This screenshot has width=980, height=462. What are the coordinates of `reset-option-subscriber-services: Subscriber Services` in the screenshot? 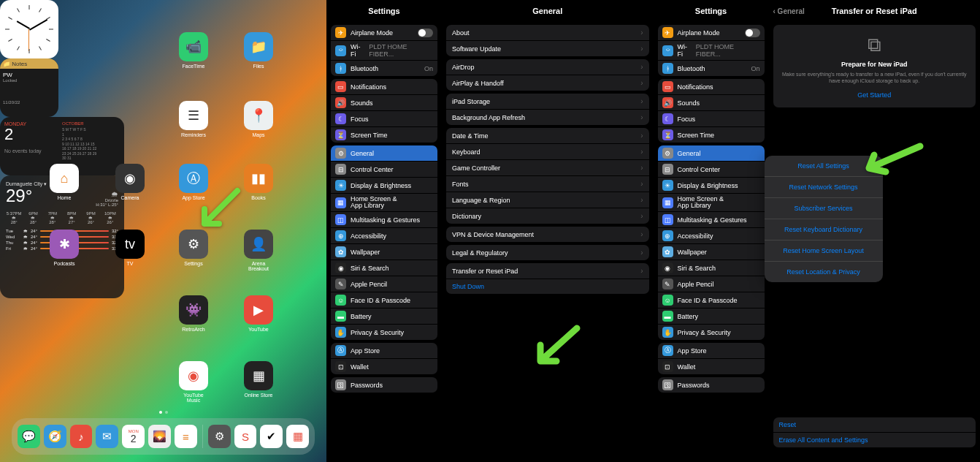 It's located at (824, 209).